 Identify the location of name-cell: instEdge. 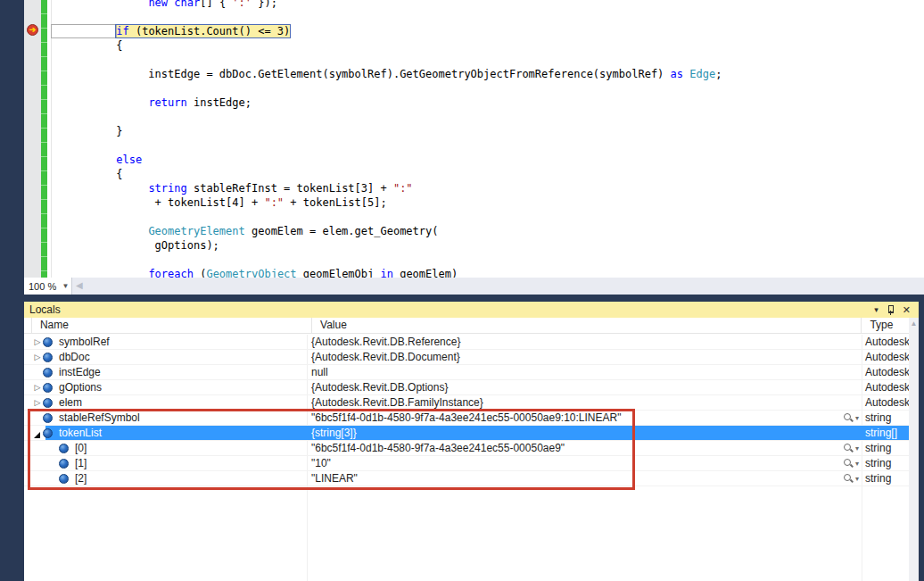
(166, 372).